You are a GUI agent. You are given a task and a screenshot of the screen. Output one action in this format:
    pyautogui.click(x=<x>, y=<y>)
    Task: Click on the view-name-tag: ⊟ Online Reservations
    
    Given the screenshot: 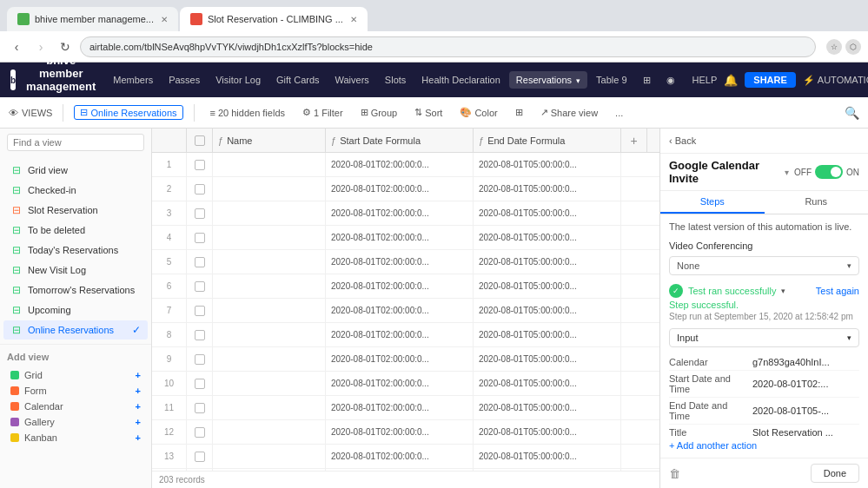 What is the action you would take?
    pyautogui.click(x=129, y=113)
    